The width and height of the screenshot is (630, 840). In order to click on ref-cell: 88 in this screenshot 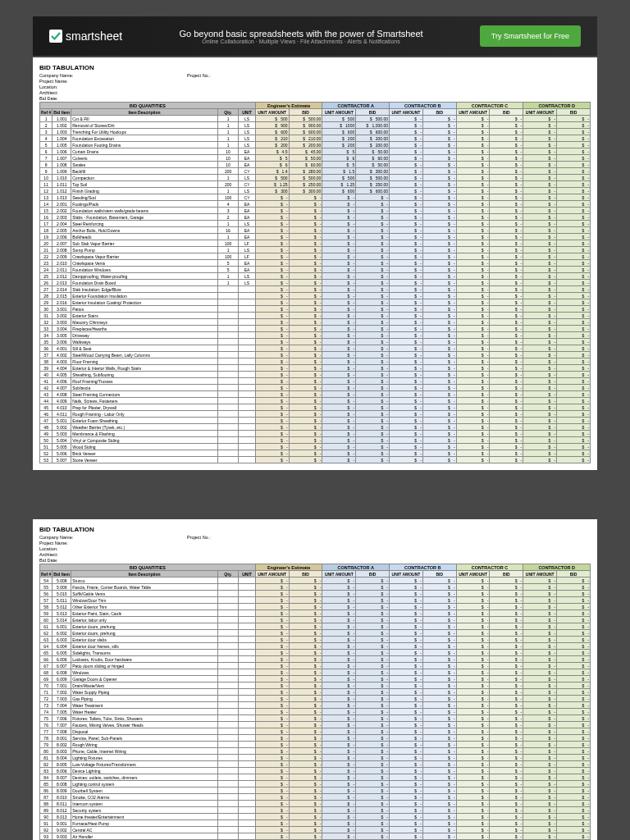, I will do `click(46, 804)`.